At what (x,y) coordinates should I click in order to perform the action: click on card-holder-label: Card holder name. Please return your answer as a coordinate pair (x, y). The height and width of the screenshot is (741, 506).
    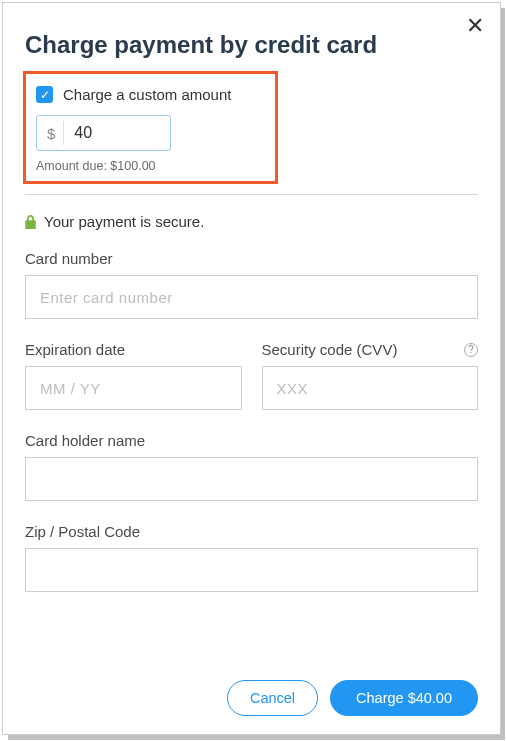
    Looking at the image, I should click on (252, 440).